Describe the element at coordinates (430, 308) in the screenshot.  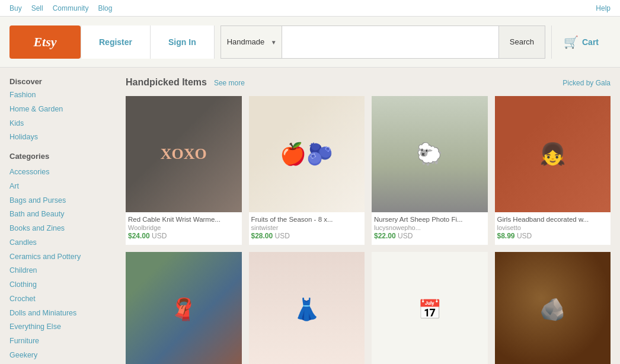
I see `product-card: 📅 2012 Calendar corelladesig... $25.00 U…` at that location.